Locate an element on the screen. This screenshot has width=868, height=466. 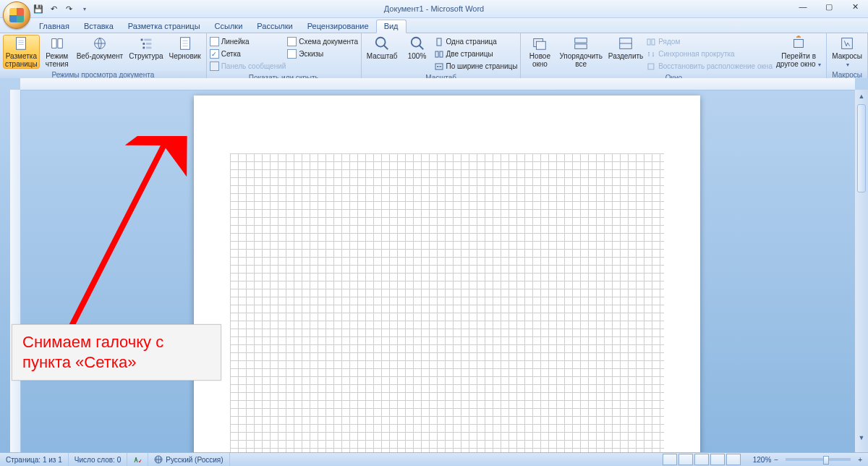
horizontal-ruler is located at coordinates (438, 84).